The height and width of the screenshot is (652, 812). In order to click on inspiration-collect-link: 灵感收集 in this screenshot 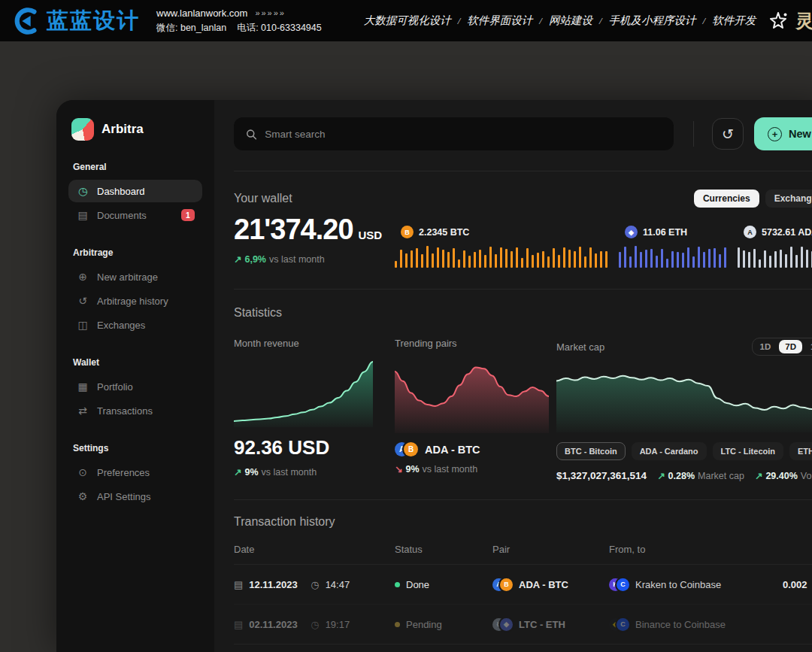, I will do `click(789, 21)`.